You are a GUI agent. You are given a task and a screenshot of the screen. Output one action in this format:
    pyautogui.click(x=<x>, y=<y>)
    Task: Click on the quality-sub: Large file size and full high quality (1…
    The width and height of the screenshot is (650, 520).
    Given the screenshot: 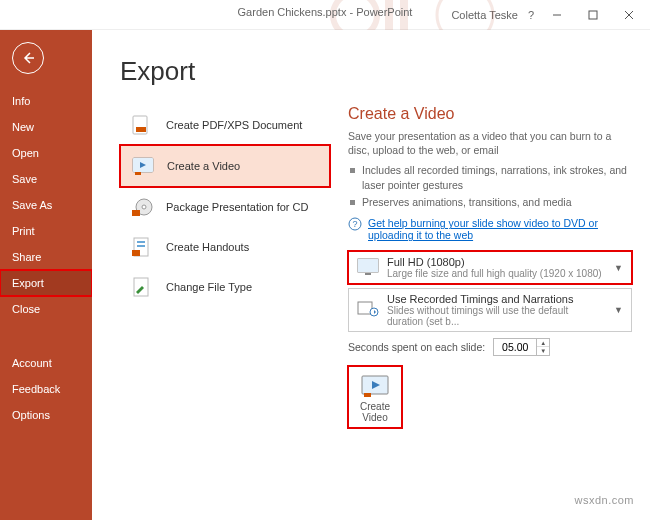 What is the action you would take?
    pyautogui.click(x=494, y=274)
    